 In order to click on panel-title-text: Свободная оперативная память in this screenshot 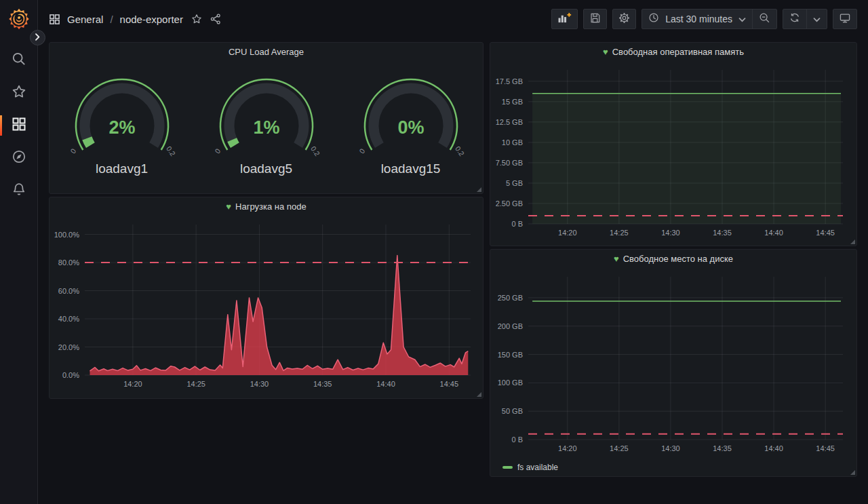, I will do `click(678, 52)`.